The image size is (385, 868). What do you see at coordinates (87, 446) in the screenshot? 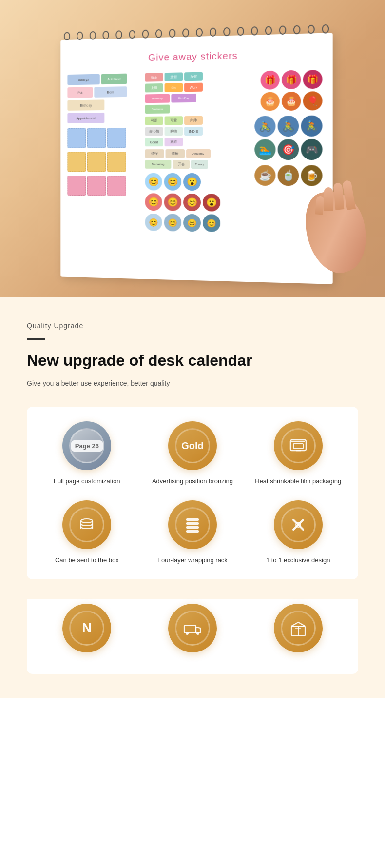
I see `full-page-icon-wrap: Page 26` at bounding box center [87, 446].